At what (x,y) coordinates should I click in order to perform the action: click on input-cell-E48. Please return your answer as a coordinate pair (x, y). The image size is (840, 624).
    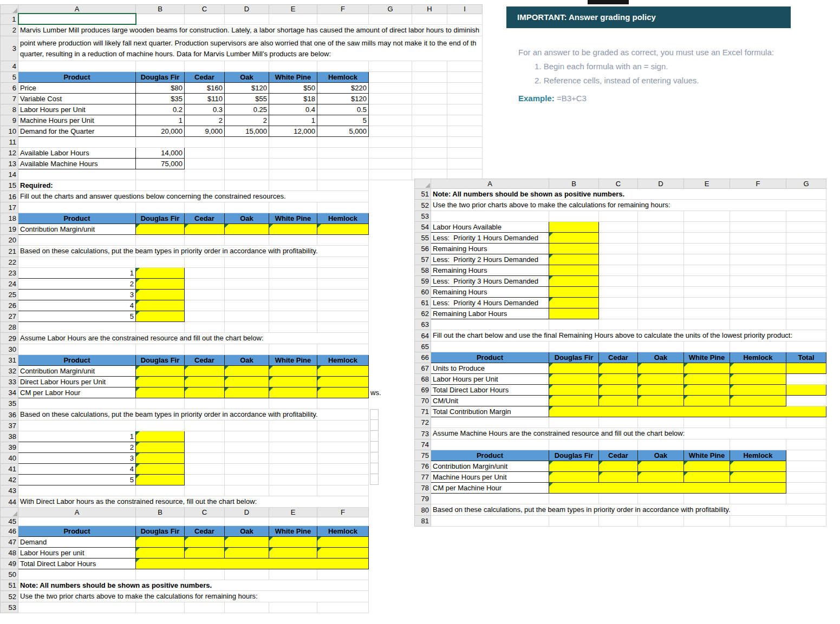
    Looking at the image, I should click on (294, 553).